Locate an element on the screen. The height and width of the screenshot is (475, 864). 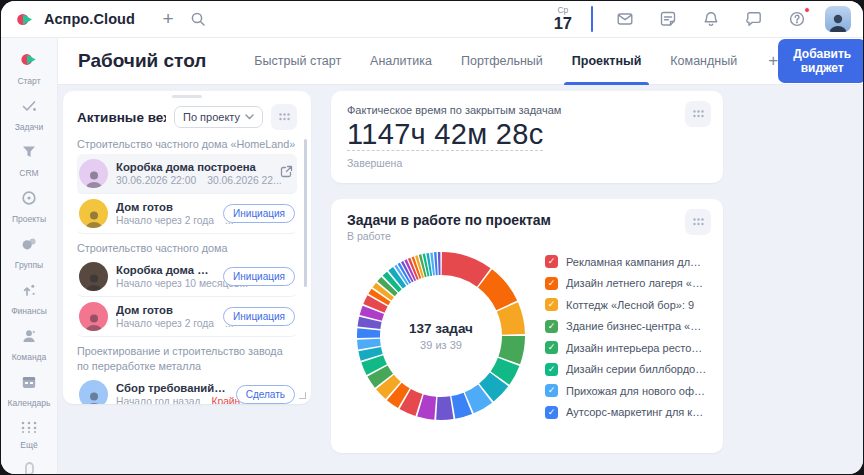
donut-chart: 137 задач 39 из 39 is located at coordinates (441, 336).